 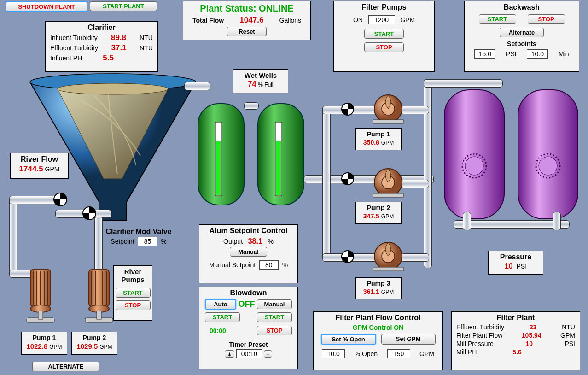 I want to click on total-flow-value: 1047.6, so click(x=251, y=20).